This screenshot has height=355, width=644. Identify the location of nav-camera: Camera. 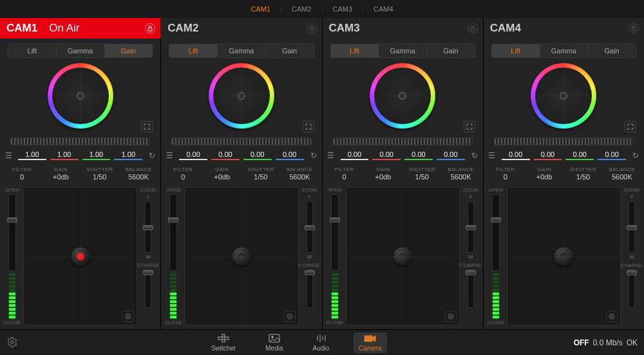
(370, 343).